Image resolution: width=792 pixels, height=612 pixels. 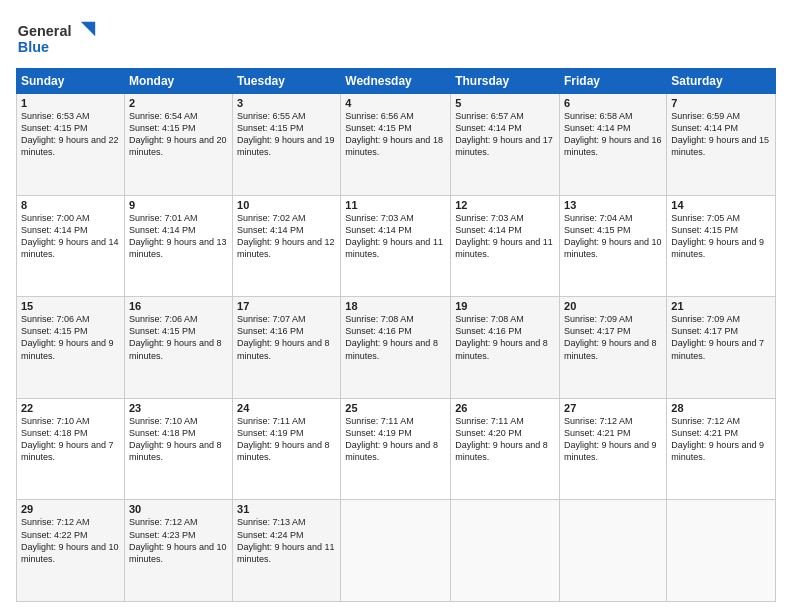 I want to click on day-number: 21, so click(x=721, y=306).